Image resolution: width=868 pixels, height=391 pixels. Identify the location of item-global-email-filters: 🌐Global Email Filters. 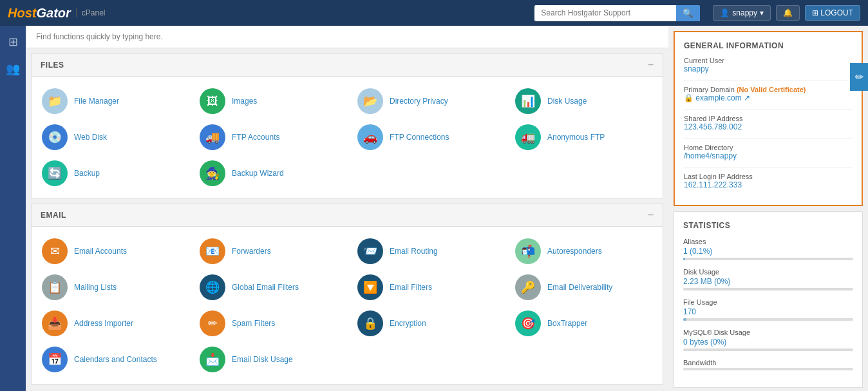
(268, 287).